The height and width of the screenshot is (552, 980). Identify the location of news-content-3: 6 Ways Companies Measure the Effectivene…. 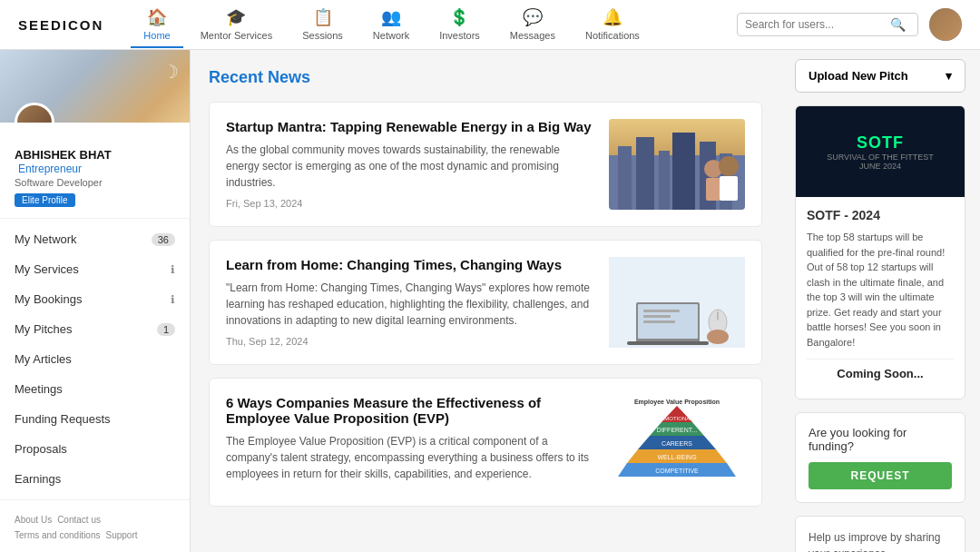
(410, 442).